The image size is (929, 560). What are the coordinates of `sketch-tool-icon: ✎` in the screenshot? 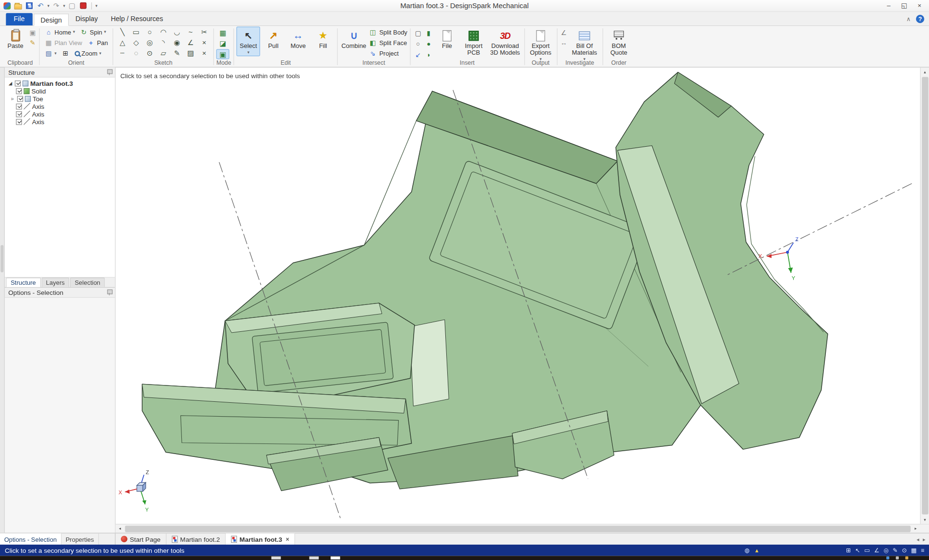 It's located at (177, 53).